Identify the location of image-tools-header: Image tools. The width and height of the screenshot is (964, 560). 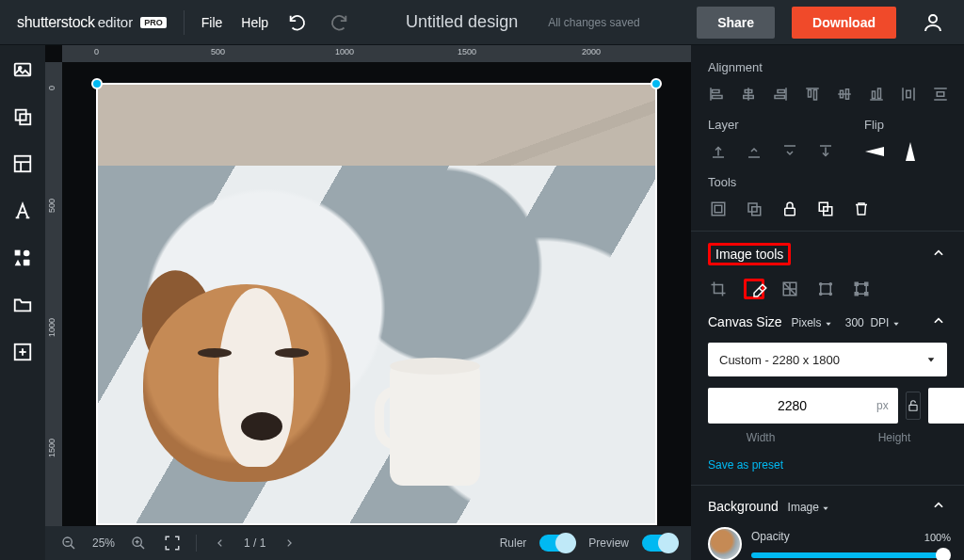
(827, 254).